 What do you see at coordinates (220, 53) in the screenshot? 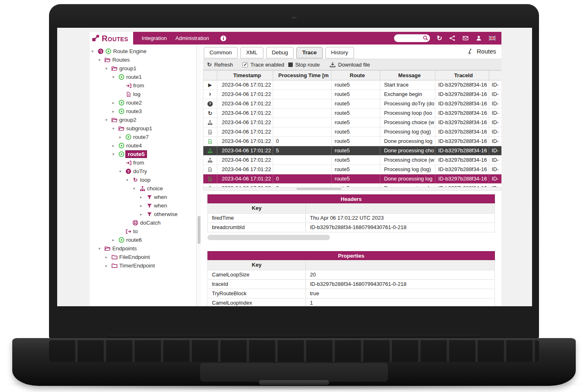
I see `tab-common: Common` at bounding box center [220, 53].